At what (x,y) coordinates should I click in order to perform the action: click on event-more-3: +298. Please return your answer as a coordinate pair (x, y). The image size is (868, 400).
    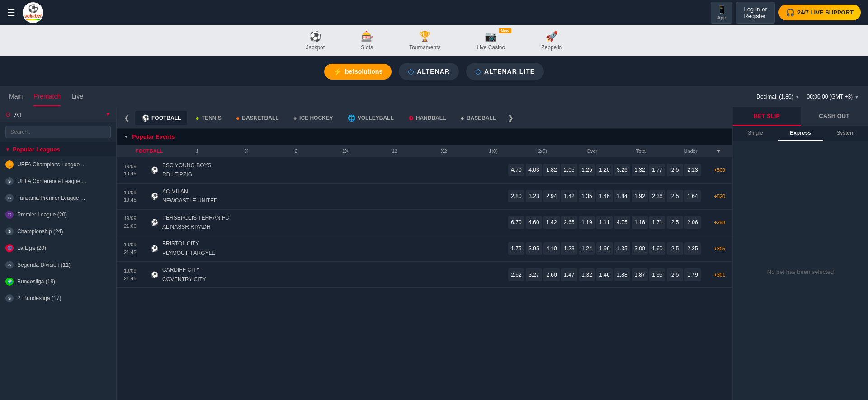
    Looking at the image, I should click on (714, 222).